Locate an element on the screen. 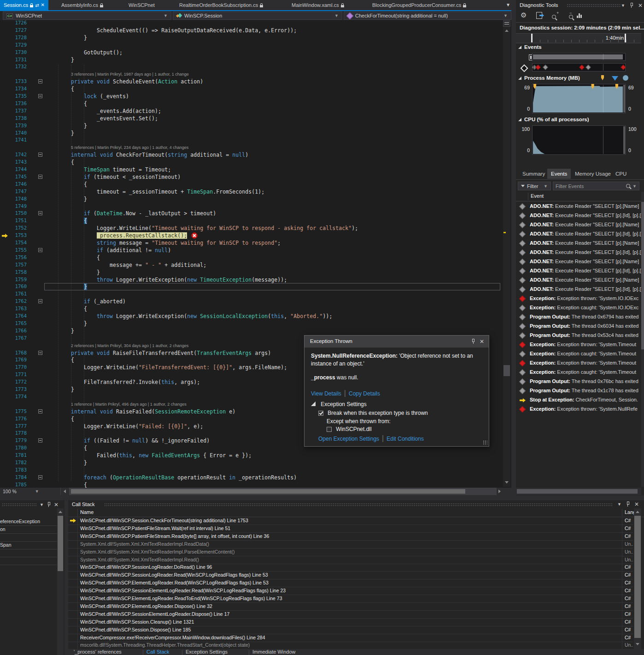 This screenshot has height=655, width=644. events-scrollbar-thumb is located at coordinates (643, 276).